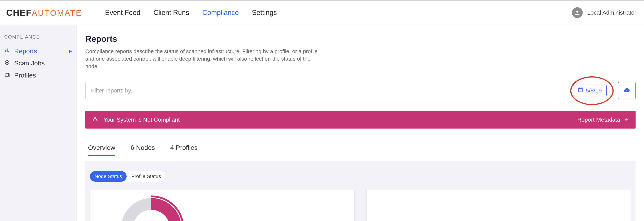 This screenshot has height=221, width=644. What do you see at coordinates (362, 150) in the screenshot?
I see `report-tabs: Overview 6 Nodes 4 Profiles` at bounding box center [362, 150].